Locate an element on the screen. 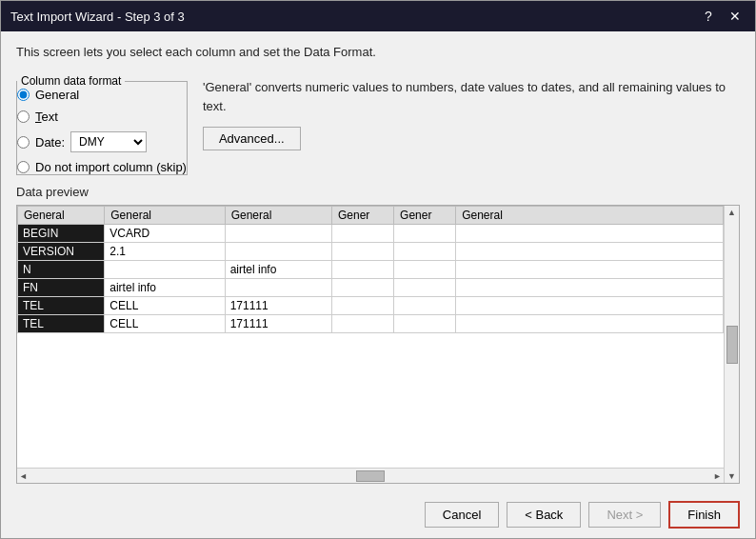  table-row: FNairtel info is located at coordinates (371, 288).